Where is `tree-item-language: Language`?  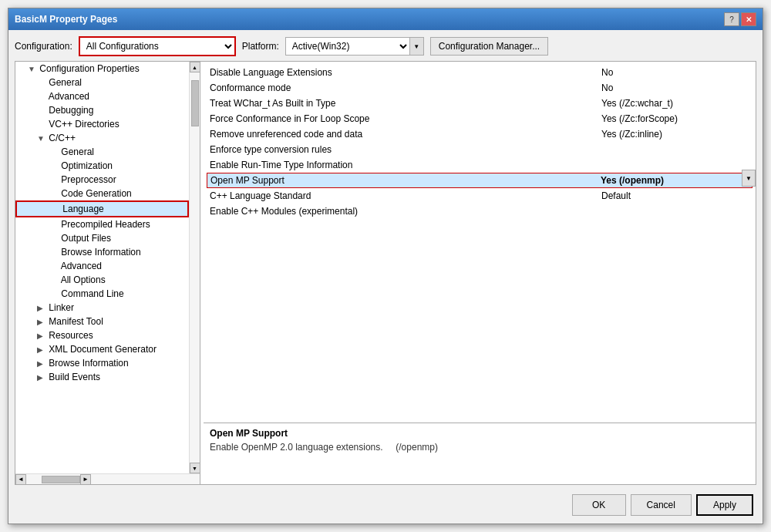 tree-item-language: Language is located at coordinates (102, 209).